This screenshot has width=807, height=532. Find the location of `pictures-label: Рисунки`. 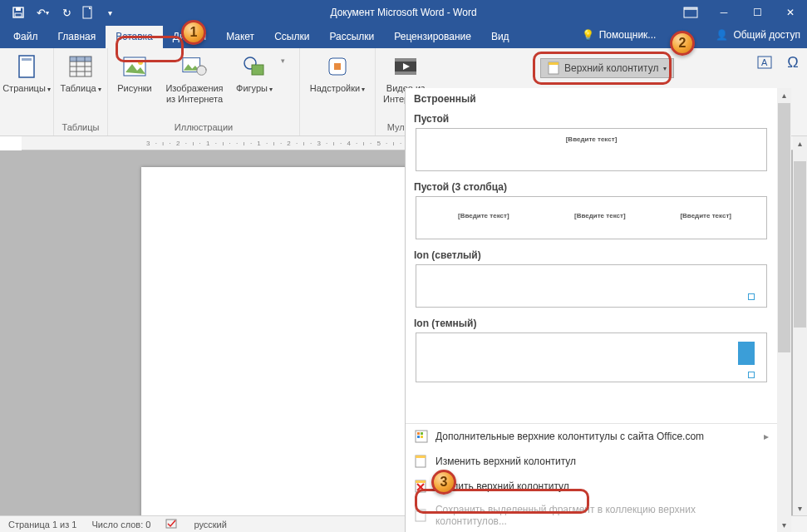

pictures-label: Рисунки is located at coordinates (135, 88).